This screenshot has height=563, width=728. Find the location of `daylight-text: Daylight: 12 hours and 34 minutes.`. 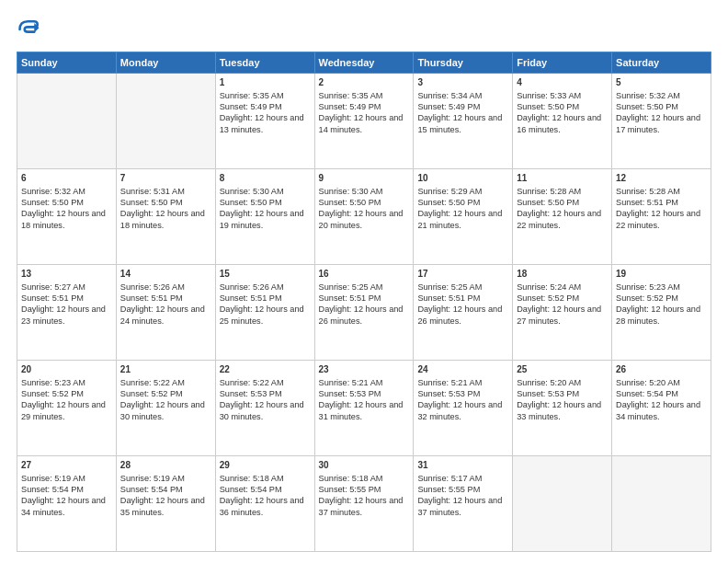

daylight-text: Daylight: 12 hours and 34 minutes. is located at coordinates (658, 410).